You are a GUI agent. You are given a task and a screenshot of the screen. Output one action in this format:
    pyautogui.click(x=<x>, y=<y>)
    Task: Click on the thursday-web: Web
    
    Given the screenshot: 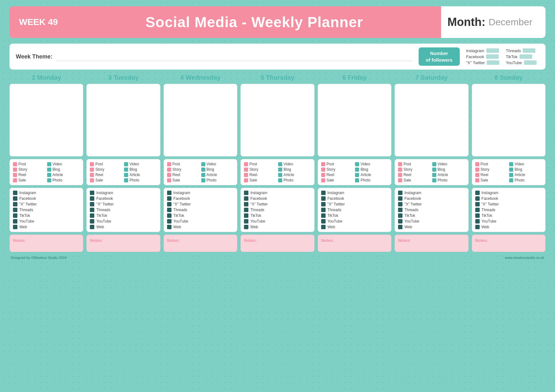 What is the action you would take?
    pyautogui.click(x=277, y=227)
    